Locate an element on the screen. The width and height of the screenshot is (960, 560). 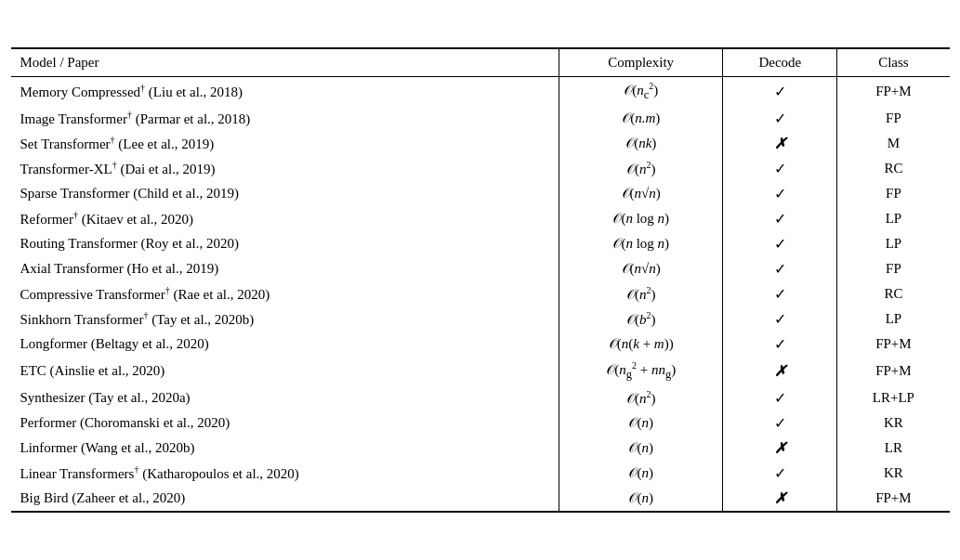
cell-model: Routing Transformer (Roy et al., 2020) is located at coordinates (285, 243).